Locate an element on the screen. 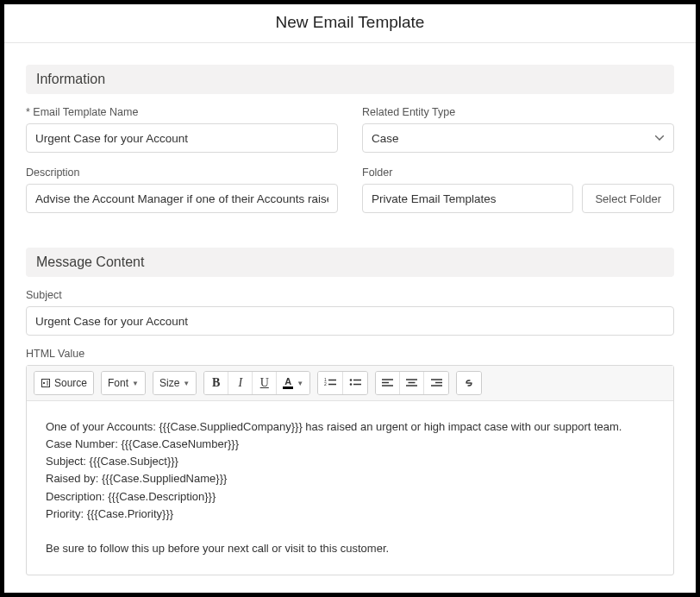 The height and width of the screenshot is (597, 700). body-line: One of your Accounts: {{{Case.SuppliedCo… is located at coordinates (350, 427).